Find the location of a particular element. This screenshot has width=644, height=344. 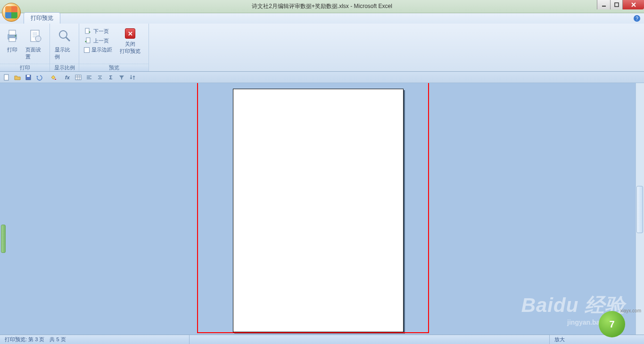

ribbon: 打印 页面设置 打印 显示比例 显示比例 is located at coordinates (322, 48).